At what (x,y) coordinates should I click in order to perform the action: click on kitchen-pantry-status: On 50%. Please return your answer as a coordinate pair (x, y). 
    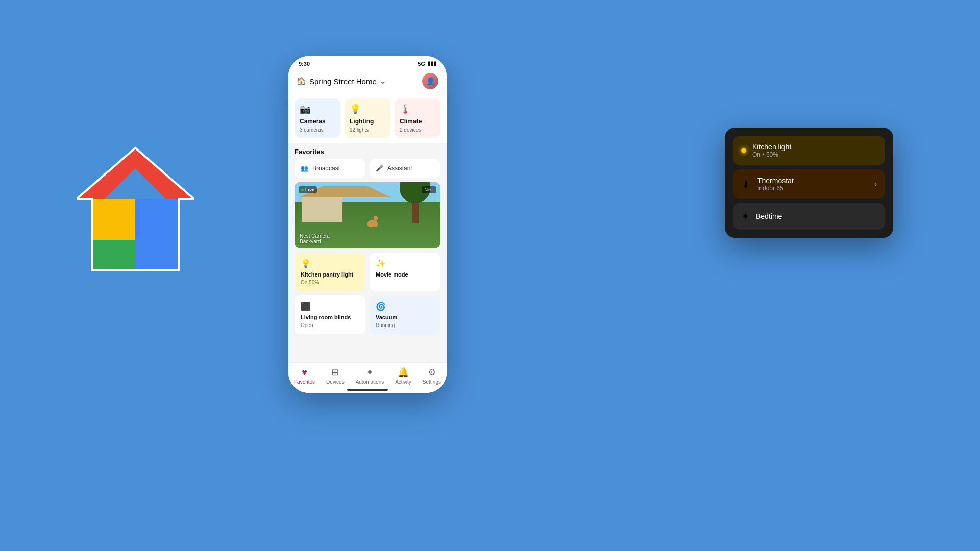
    Looking at the image, I should click on (330, 283).